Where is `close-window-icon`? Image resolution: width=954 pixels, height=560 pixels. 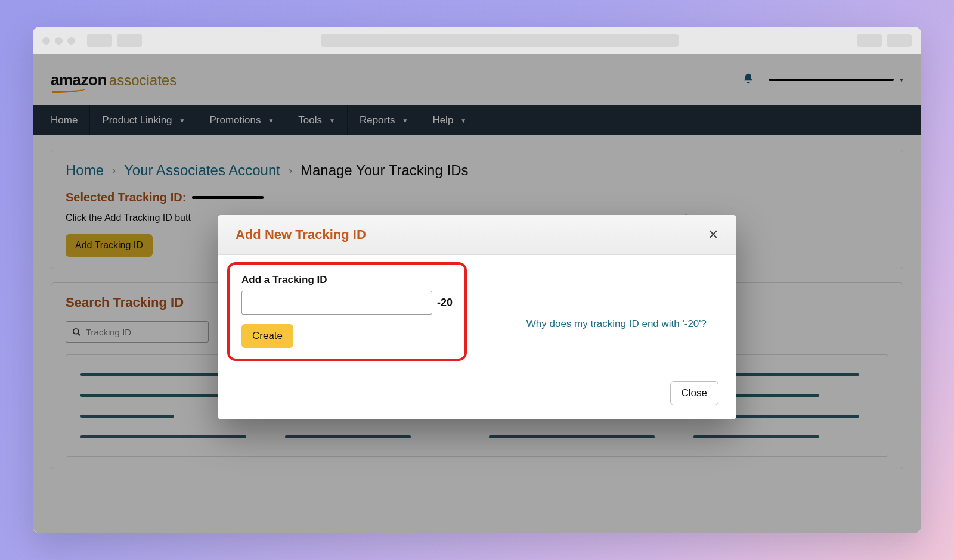
close-window-icon is located at coordinates (47, 41).